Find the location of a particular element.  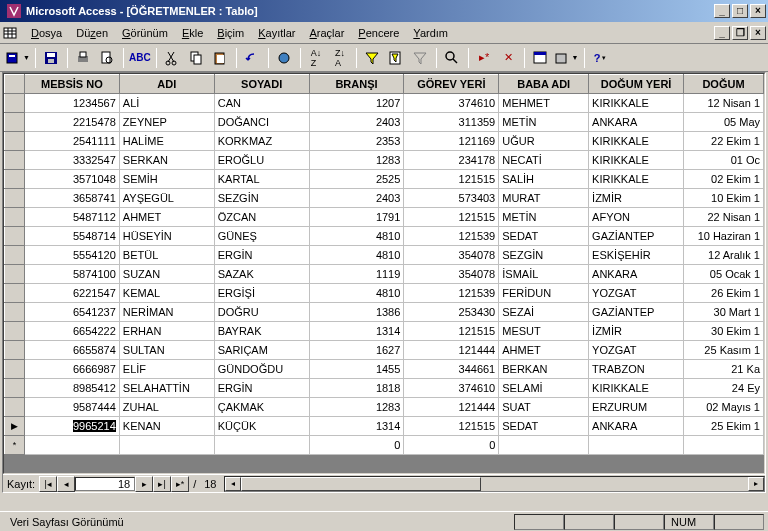

column-header: MEBSİS NO is located at coordinates (72, 84).